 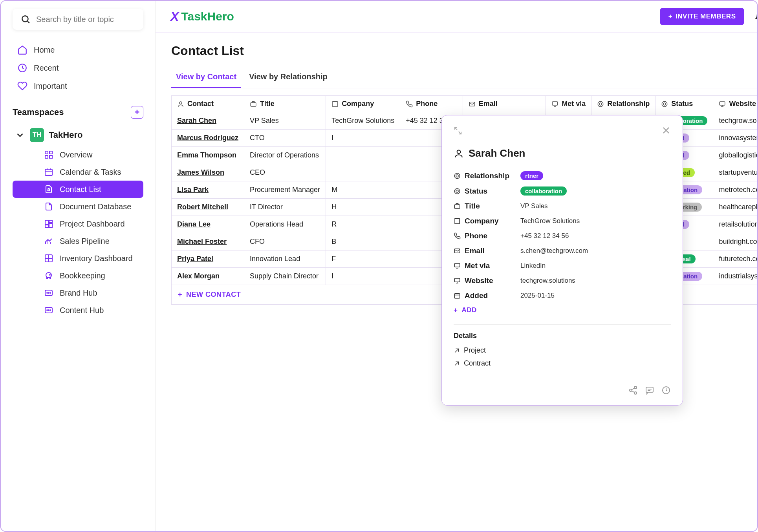 I want to click on close-icon, so click(x=666, y=132).